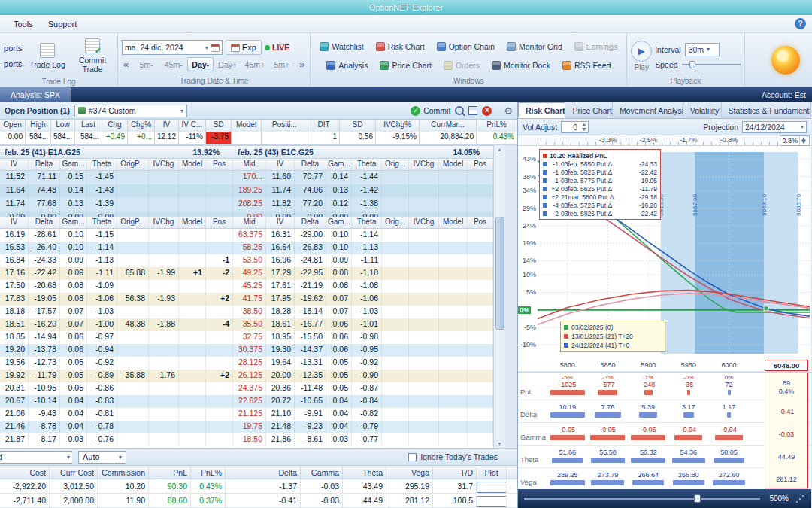 The image size is (812, 508). Describe the element at coordinates (803, 141) in the screenshot. I see `spinner-arrows-icon` at that location.